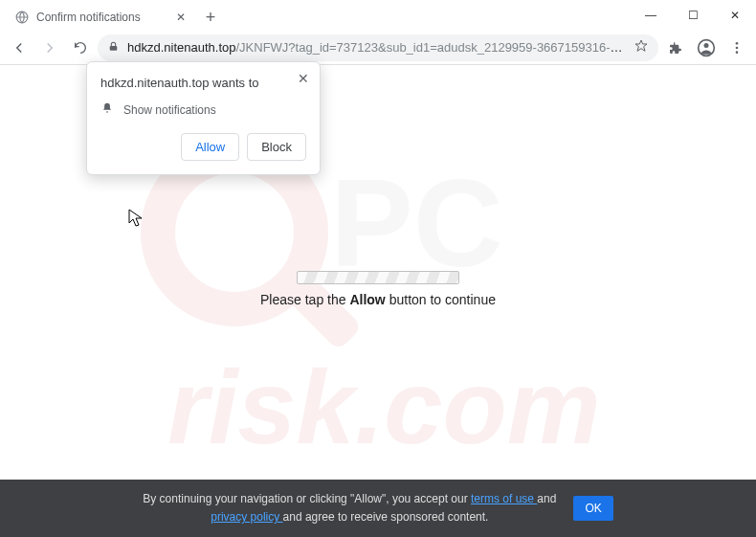  Describe the element at coordinates (277, 147) in the screenshot. I see `block-button: Block` at that location.